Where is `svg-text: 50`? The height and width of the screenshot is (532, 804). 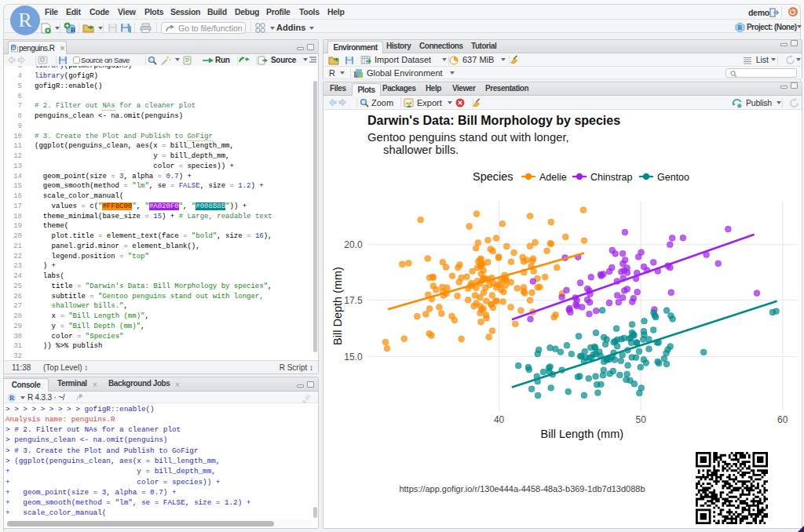
svg-text: 50 is located at coordinates (641, 420).